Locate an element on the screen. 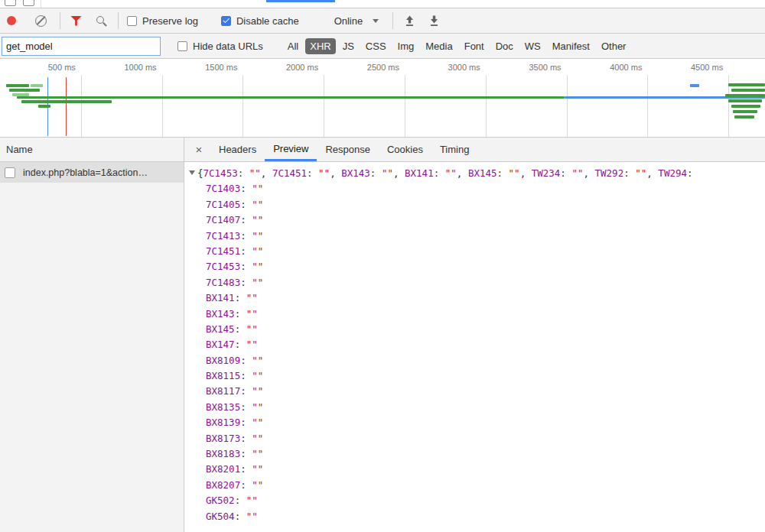  overview-tick-label: 2500 ms is located at coordinates (369, 67).